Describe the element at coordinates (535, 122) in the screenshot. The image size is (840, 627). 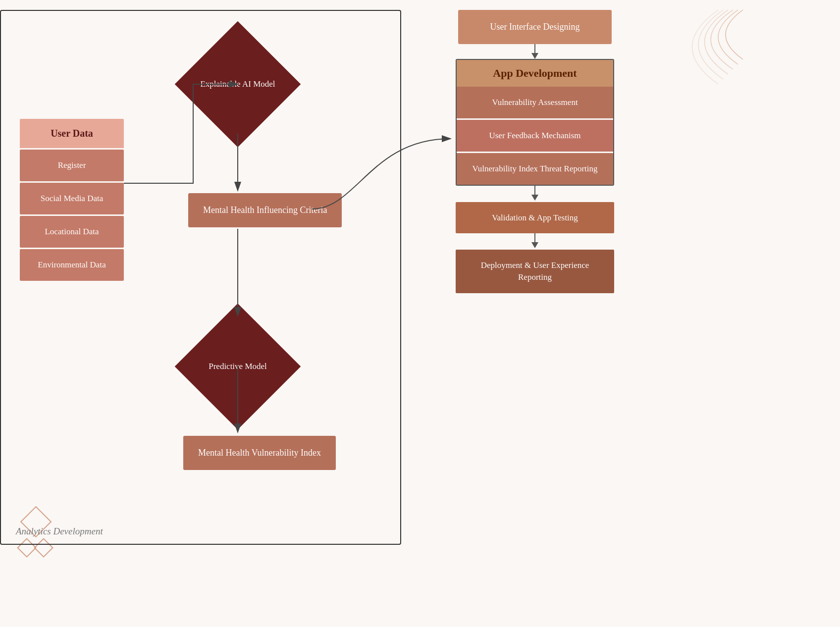
I see `app-dev-container: App Development Vulnerability Assessment…` at that location.